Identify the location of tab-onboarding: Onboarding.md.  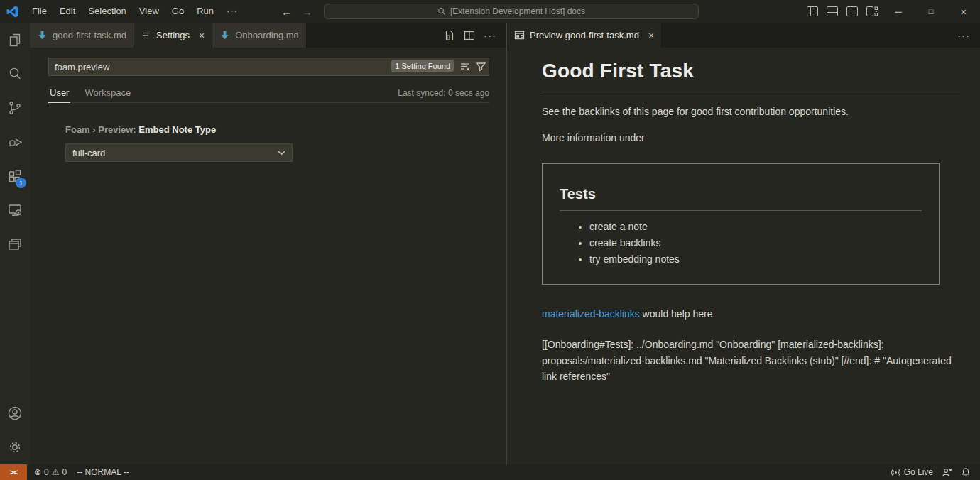
(260, 36).